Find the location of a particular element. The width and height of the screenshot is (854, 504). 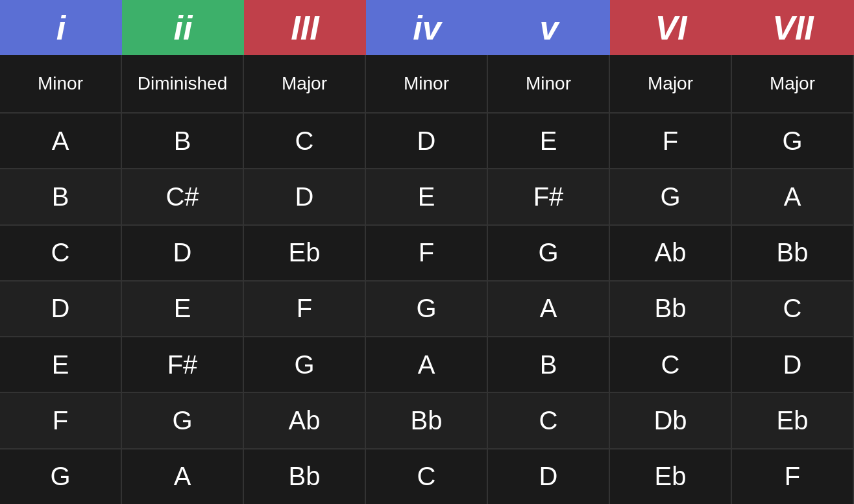

data-cell-5-3: Bb is located at coordinates (427, 420).